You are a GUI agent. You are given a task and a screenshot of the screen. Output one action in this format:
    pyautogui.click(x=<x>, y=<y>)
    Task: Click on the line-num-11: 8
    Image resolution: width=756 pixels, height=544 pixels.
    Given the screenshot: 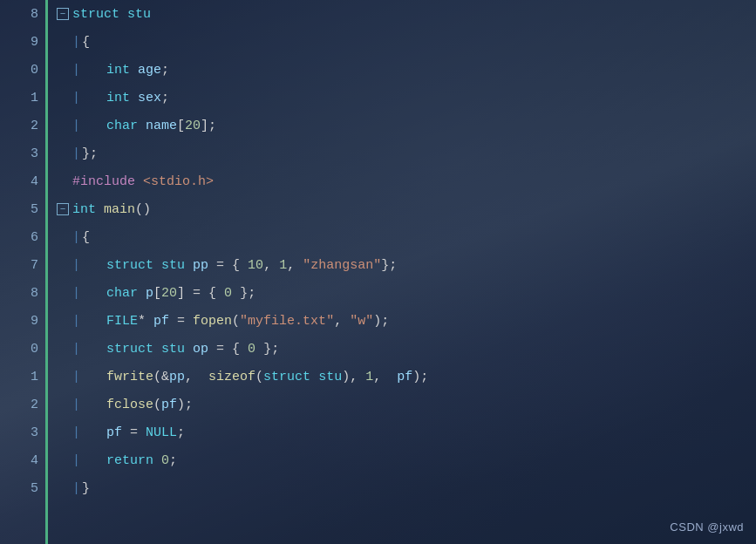 What is the action you would take?
    pyautogui.click(x=23, y=293)
    